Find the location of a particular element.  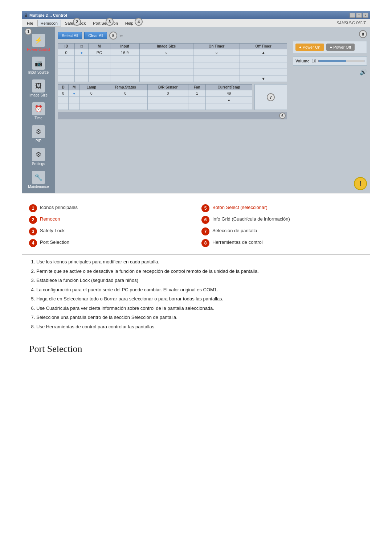

legend-text-6: Info Grid (Cuadrícula de información) is located at coordinates (251, 219).